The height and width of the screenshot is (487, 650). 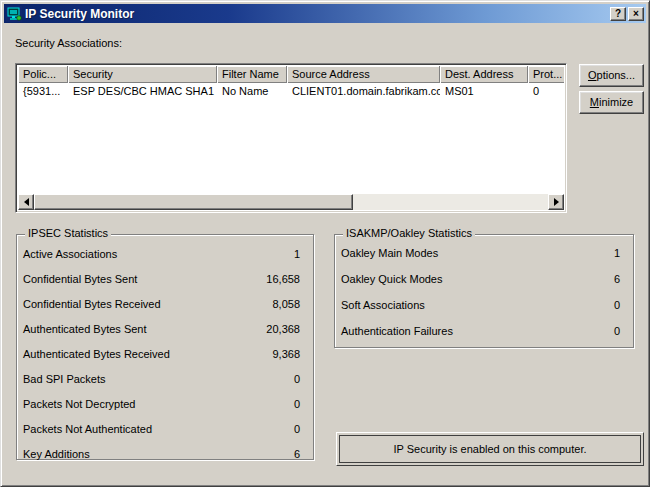 I want to click on stat-label: Confidential Bytes Sent, so click(x=80, y=279).